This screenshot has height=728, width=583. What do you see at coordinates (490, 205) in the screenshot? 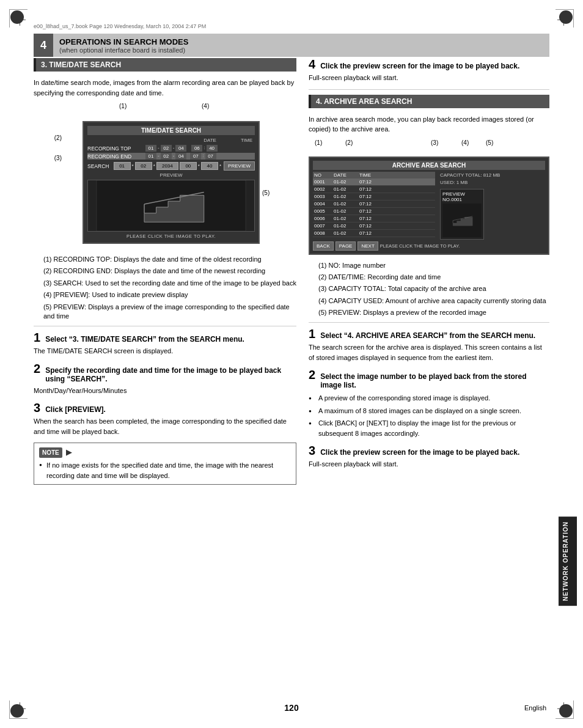
I see `aas-right-side: CAPACITY TOTAL: 812 MB USED: 1 MB PREVIE…` at bounding box center [490, 205].